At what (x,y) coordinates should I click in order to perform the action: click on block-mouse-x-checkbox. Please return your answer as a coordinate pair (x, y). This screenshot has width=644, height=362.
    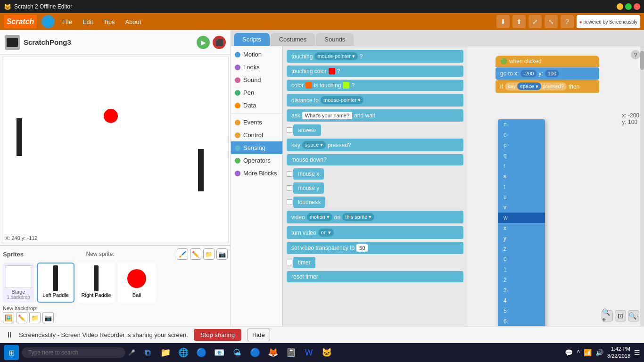
    Looking at the image, I should click on (289, 174).